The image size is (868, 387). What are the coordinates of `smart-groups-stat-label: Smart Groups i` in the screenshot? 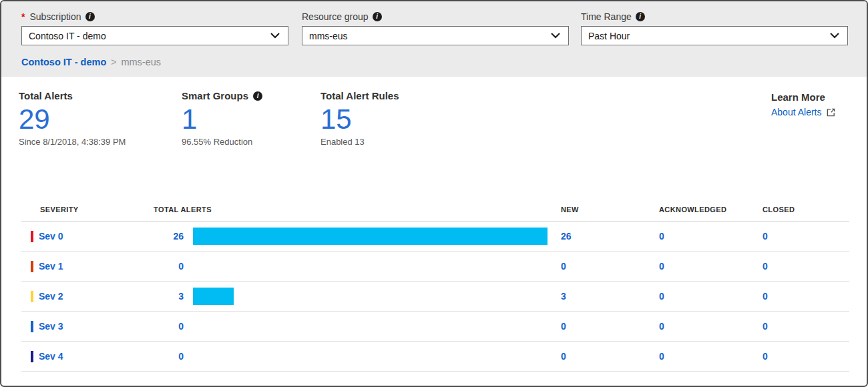 It's located at (222, 96).